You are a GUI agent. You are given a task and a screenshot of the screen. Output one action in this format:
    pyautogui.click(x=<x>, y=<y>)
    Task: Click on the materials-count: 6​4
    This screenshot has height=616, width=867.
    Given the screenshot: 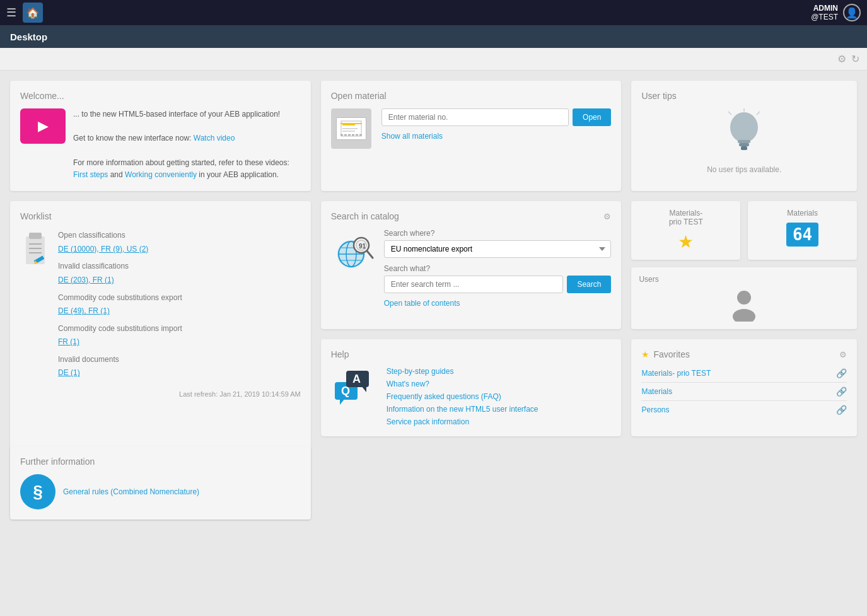 What is the action you would take?
    pyautogui.click(x=802, y=235)
    